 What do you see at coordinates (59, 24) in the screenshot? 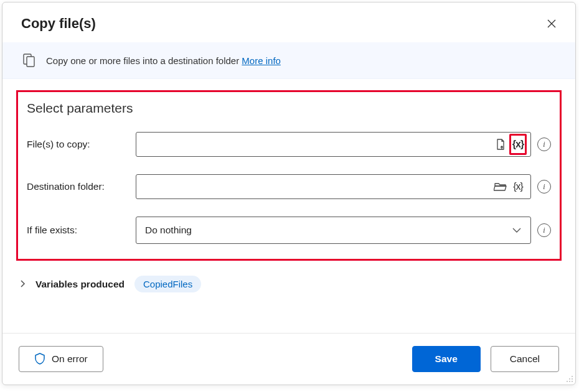
I see `dialog-title: Copy file(s)` at bounding box center [59, 24].